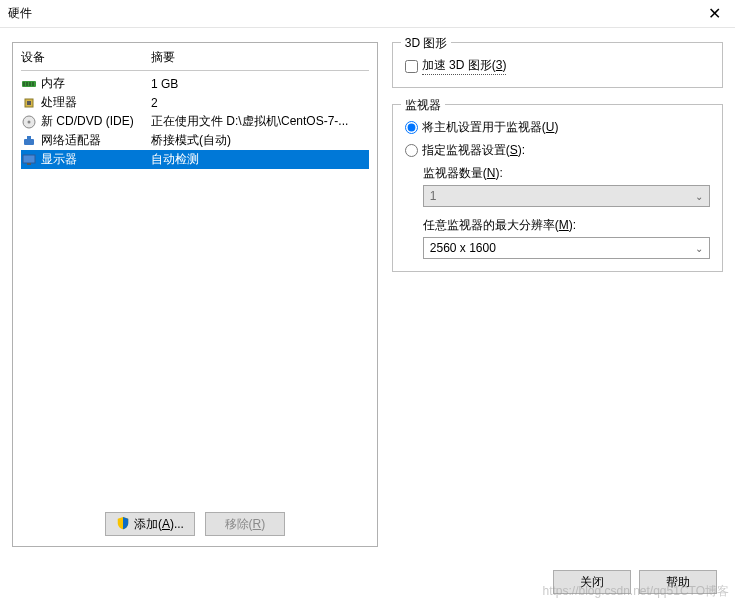 The height and width of the screenshot is (608, 735). I want to click on device-list-header: 设备 摘要, so click(195, 60).